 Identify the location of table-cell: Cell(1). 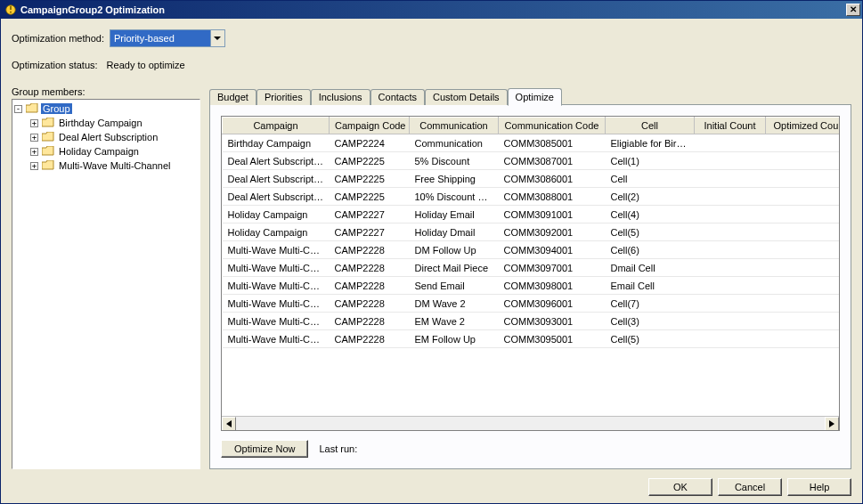
(650, 161).